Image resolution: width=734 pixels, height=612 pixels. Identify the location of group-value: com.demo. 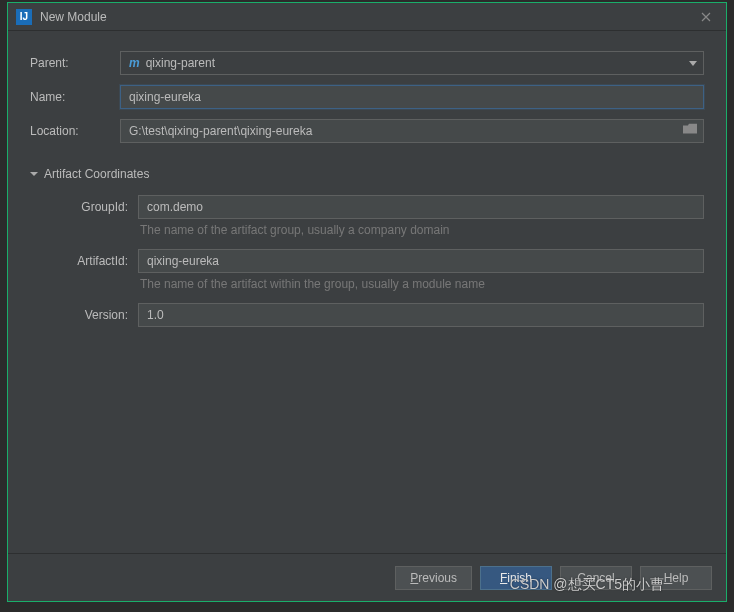
(175, 207).